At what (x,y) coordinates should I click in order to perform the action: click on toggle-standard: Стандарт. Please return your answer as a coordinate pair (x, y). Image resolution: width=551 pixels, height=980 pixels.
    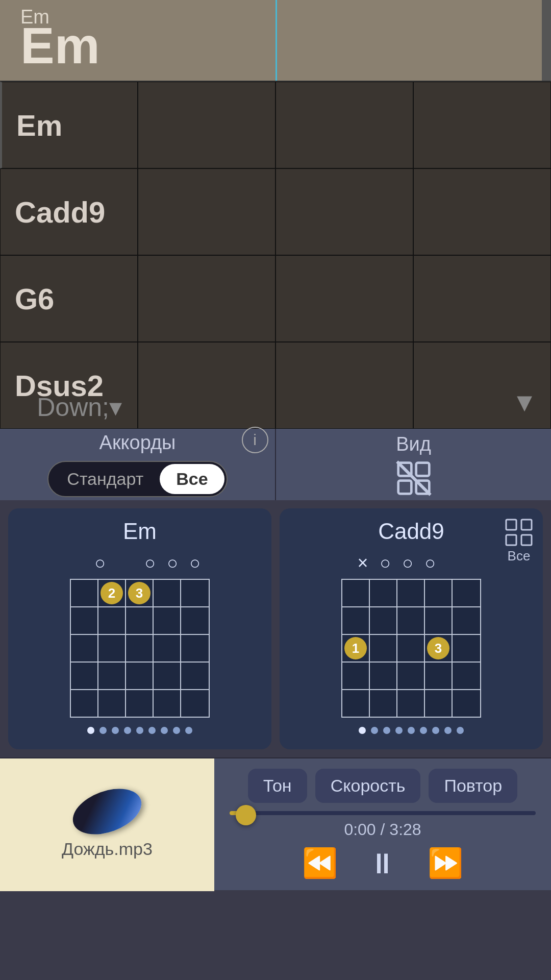
    Looking at the image, I should click on (105, 479).